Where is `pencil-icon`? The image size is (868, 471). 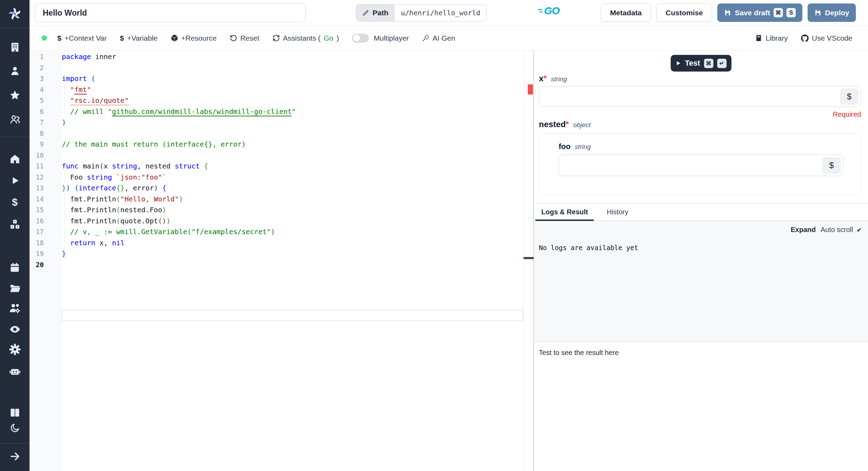
pencil-icon is located at coordinates (366, 13).